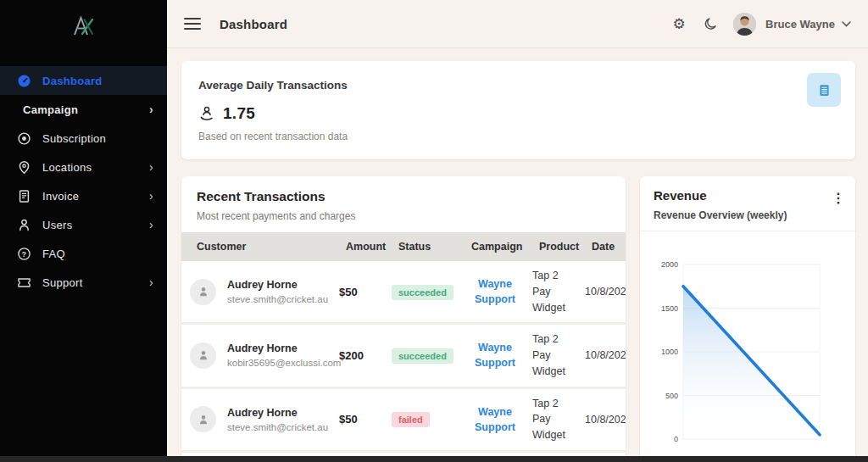  What do you see at coordinates (83, 81) in the screenshot?
I see `sidebar-item-dashboard: Dashboard` at bounding box center [83, 81].